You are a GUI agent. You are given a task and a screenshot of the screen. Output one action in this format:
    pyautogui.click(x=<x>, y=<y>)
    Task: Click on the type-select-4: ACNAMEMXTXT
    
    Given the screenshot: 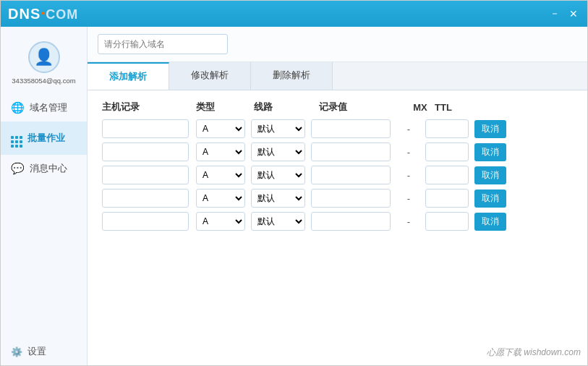 What is the action you would take?
    pyautogui.click(x=221, y=221)
    